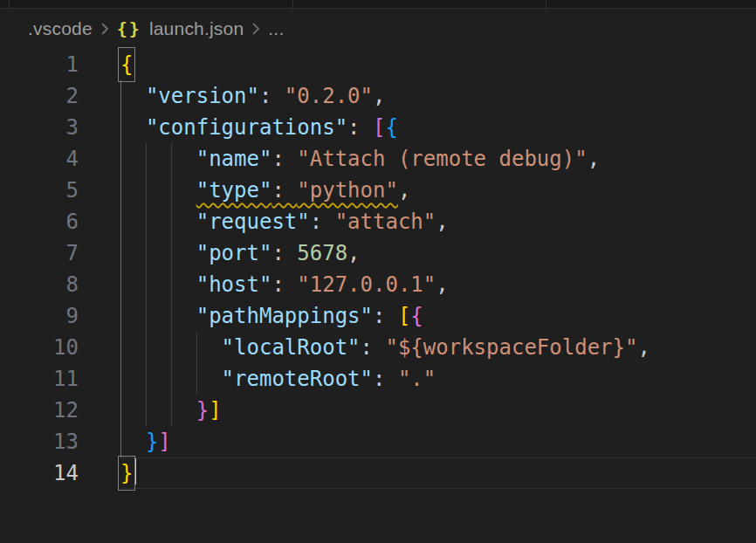 This screenshot has height=543, width=756. What do you see at coordinates (135, 471) in the screenshot?
I see `text-cursor` at bounding box center [135, 471].